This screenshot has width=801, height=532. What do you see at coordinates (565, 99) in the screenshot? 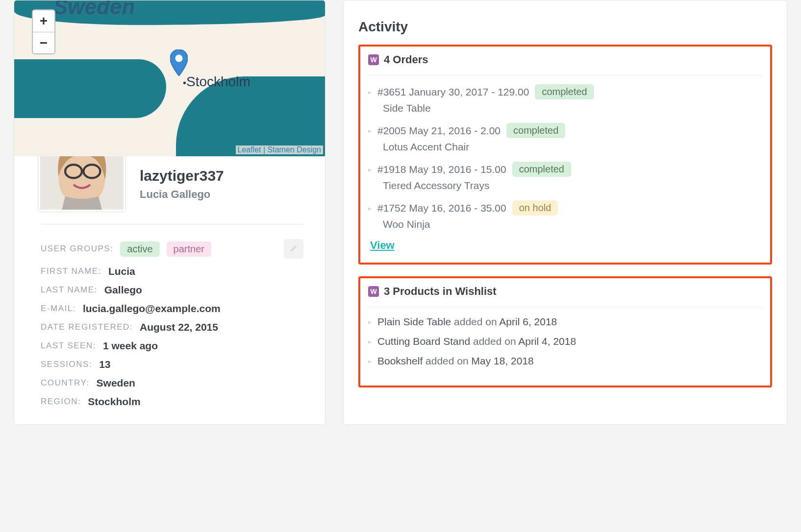
I see `order-item: ▸#3651 January 30, 2017 - 129.00complete…` at bounding box center [565, 99].